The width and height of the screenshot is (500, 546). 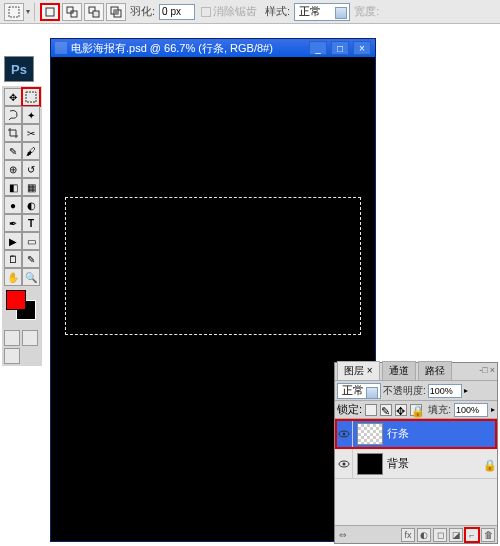 I want to click on stamp-tool: ⊕, so click(x=13, y=169).